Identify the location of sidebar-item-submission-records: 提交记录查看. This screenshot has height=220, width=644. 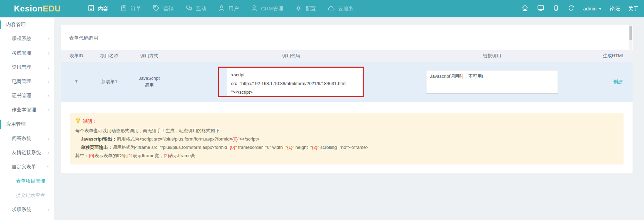
(27, 195).